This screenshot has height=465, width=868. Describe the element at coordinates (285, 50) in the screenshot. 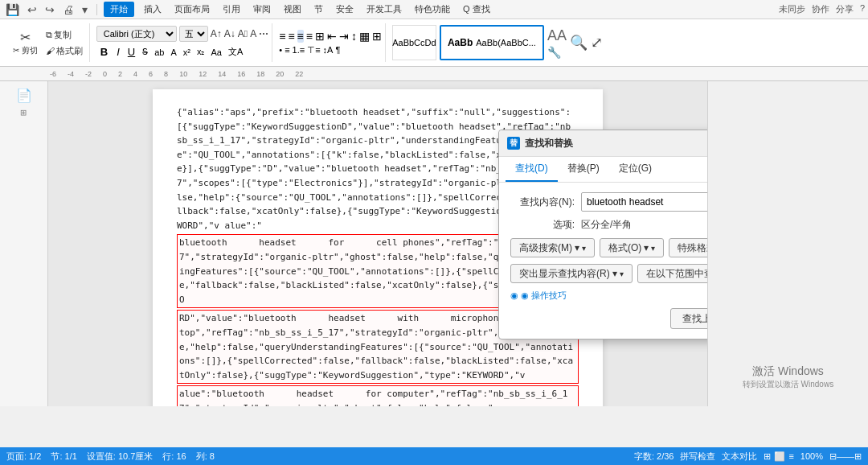

I see `bullets-button: • ≡` at that location.